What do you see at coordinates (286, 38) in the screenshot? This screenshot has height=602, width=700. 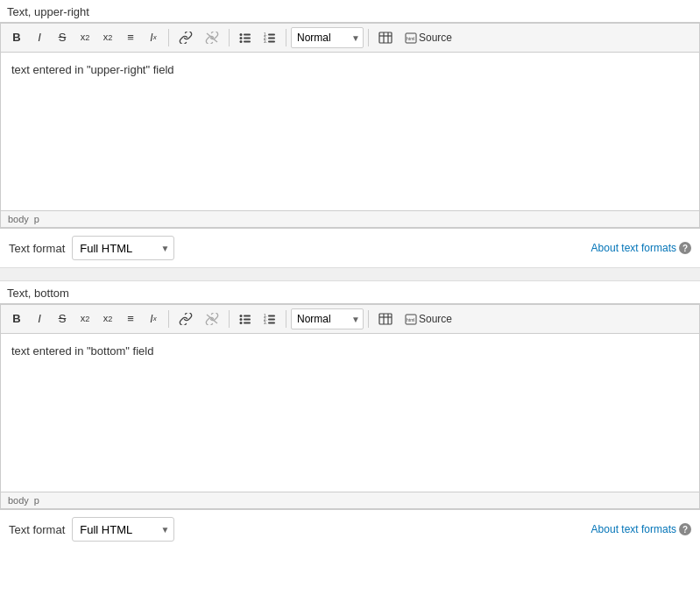 I see `separator-1c` at bounding box center [286, 38].